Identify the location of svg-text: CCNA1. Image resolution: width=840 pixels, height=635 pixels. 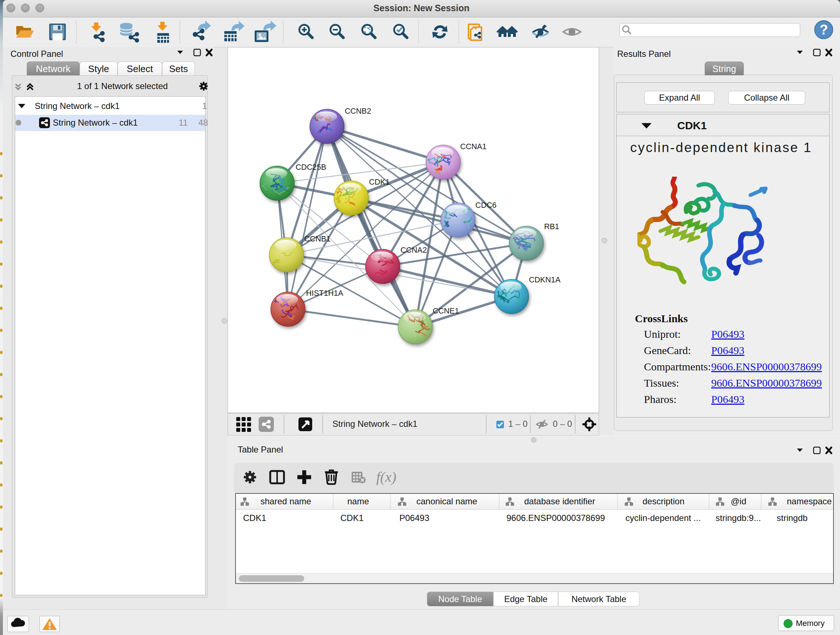
(473, 147).